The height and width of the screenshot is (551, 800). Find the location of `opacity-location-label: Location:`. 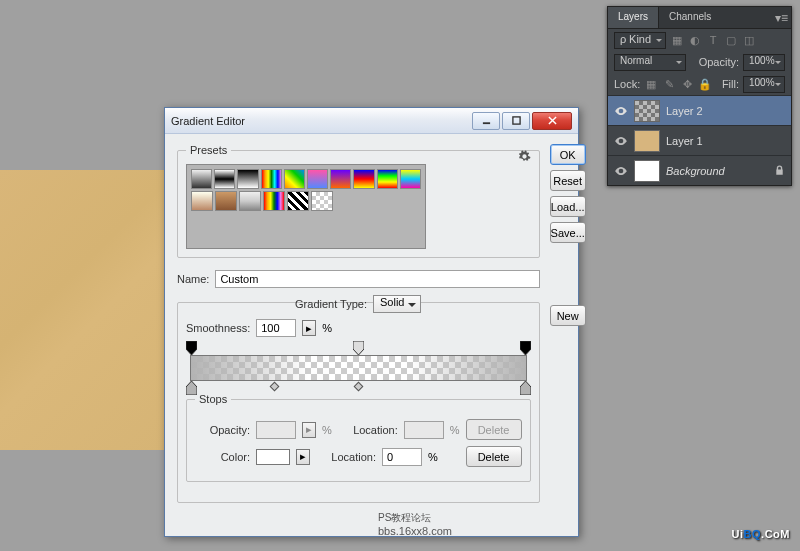

opacity-location-label: Location: is located at coordinates (368, 430).